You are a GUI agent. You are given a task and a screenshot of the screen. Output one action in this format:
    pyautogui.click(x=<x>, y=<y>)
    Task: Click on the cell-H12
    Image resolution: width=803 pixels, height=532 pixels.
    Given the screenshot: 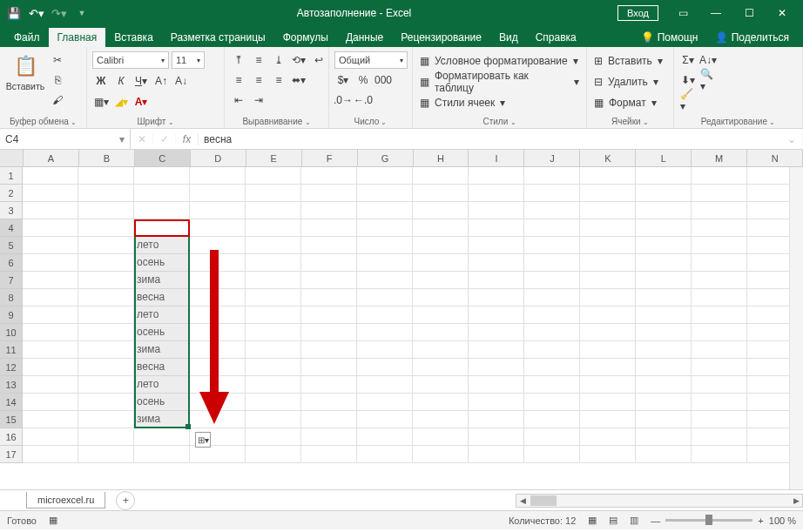 What is the action you would take?
    pyautogui.click(x=441, y=367)
    